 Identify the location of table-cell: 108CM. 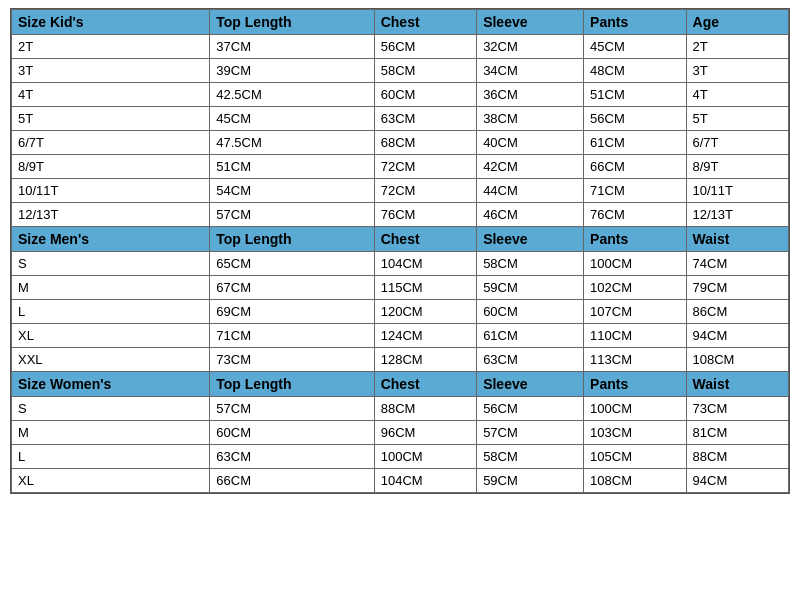
(635, 481).